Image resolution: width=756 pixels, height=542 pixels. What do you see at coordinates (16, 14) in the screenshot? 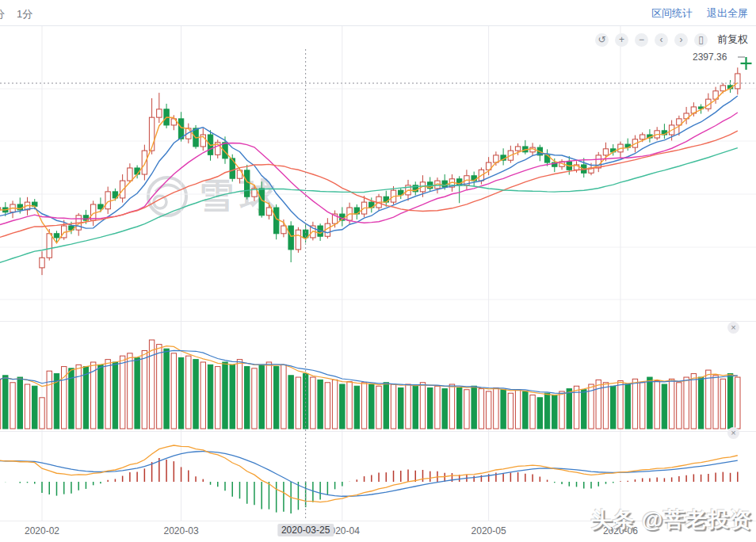
I see `period-tabs: 分 1分` at bounding box center [16, 14].